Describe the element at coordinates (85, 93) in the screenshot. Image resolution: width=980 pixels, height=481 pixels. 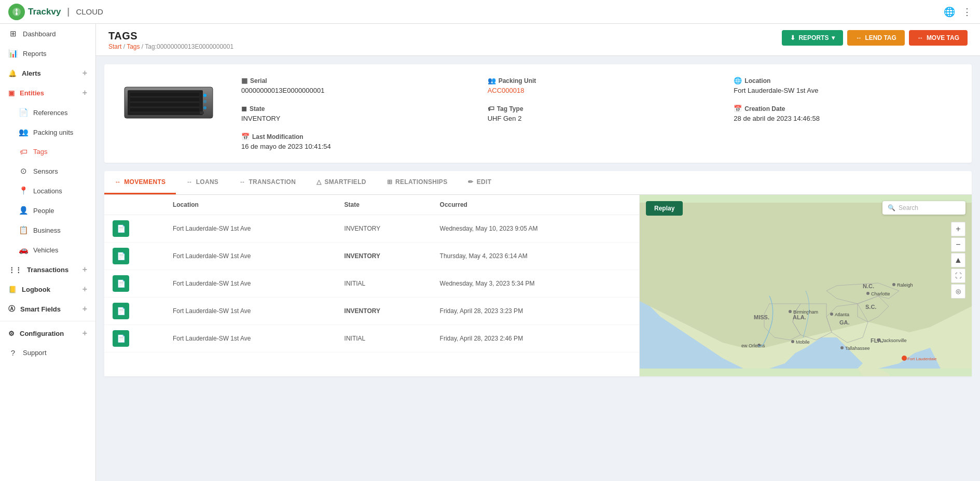
I see `entities-plus-icon: +` at that location.